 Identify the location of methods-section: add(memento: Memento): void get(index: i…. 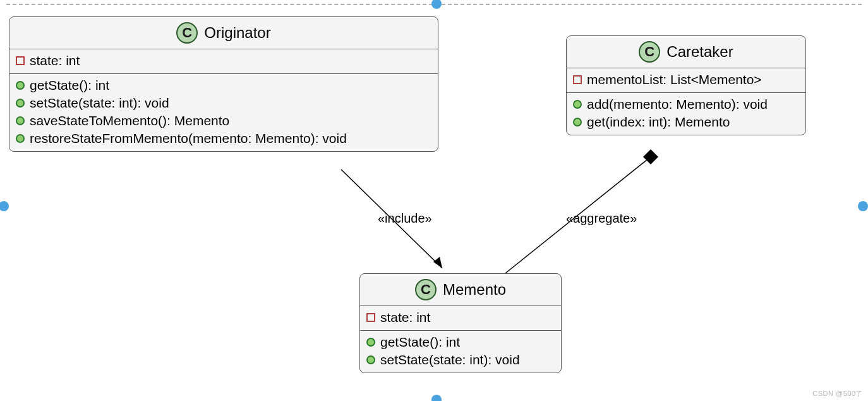
(686, 114).